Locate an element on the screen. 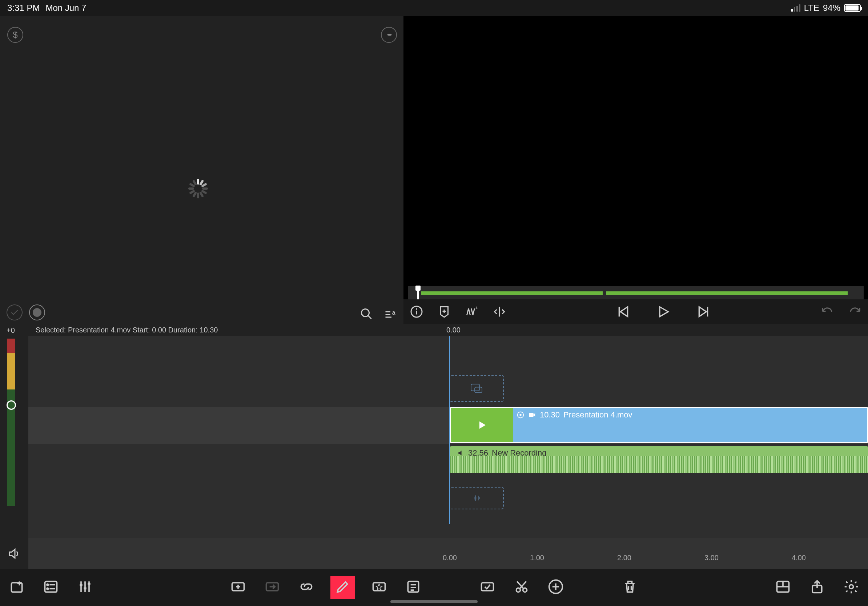 The image size is (868, 606). level-label: +0 is located at coordinates (14, 329).